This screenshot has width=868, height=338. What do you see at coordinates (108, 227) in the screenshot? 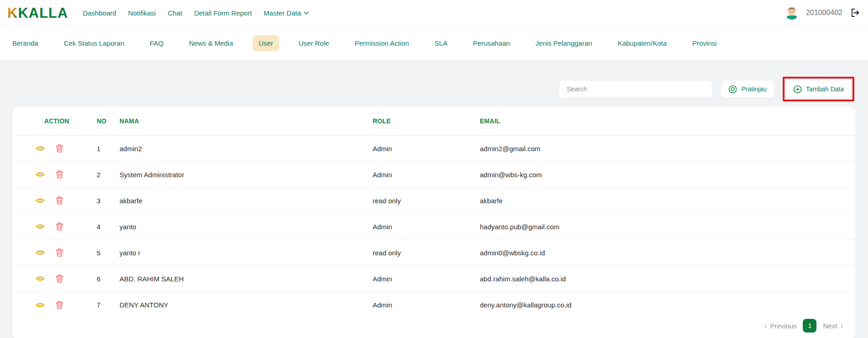
I see `cell-no: 4` at bounding box center [108, 227].